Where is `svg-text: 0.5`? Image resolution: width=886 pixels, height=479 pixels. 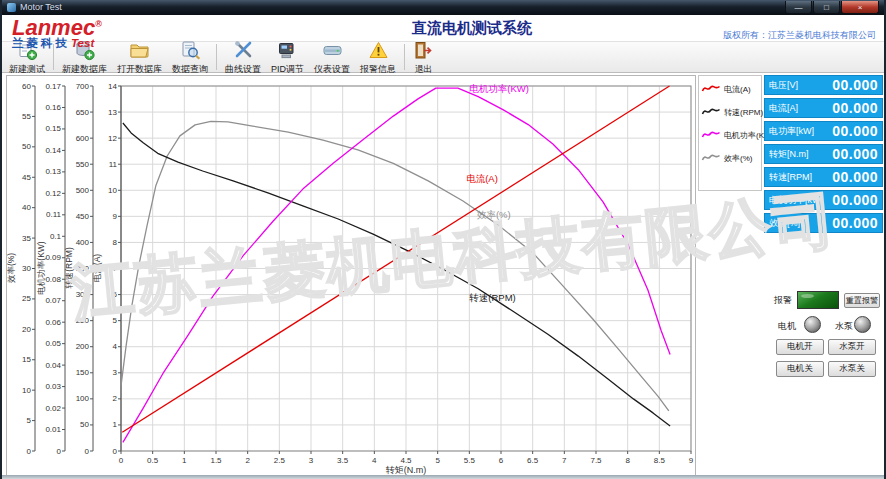
svg-text: 0.5 is located at coordinates (153, 460).